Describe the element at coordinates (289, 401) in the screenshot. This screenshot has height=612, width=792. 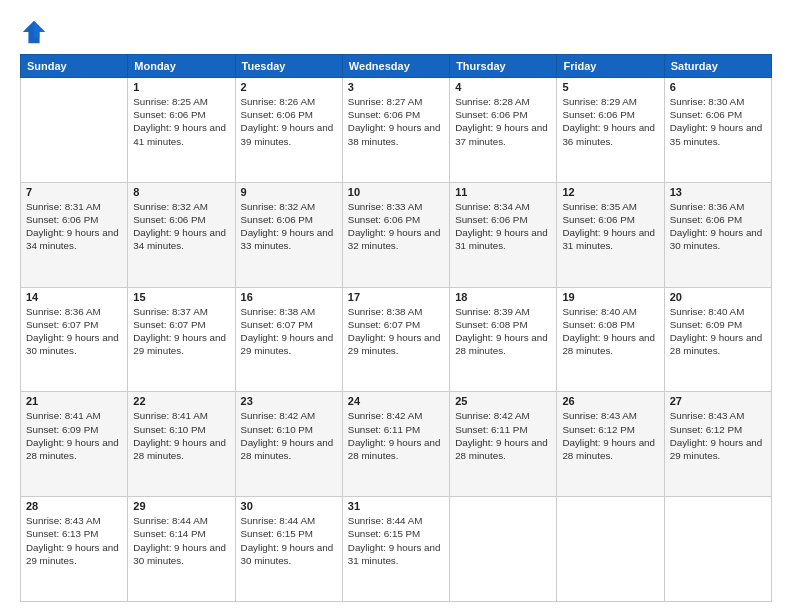
I see `day-number: 23` at that location.